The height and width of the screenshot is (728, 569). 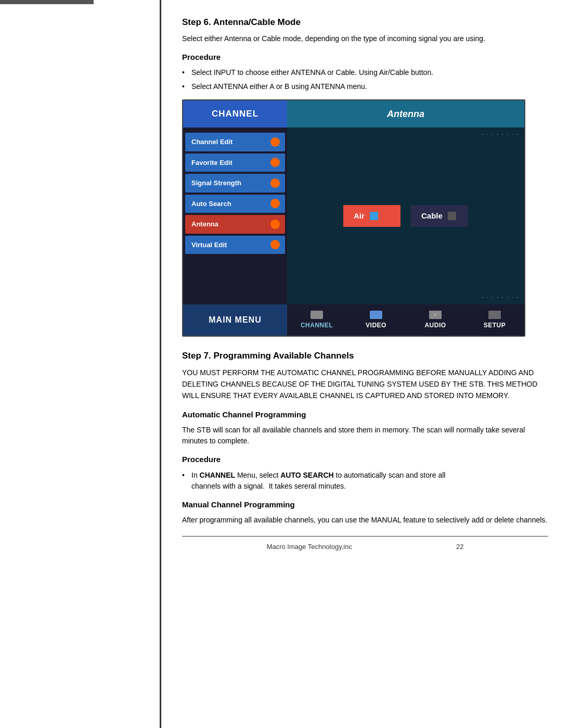 What do you see at coordinates (365, 54) in the screenshot?
I see `step6-section: Step 6. Antenna/Cable Mode Select either…` at bounding box center [365, 54].